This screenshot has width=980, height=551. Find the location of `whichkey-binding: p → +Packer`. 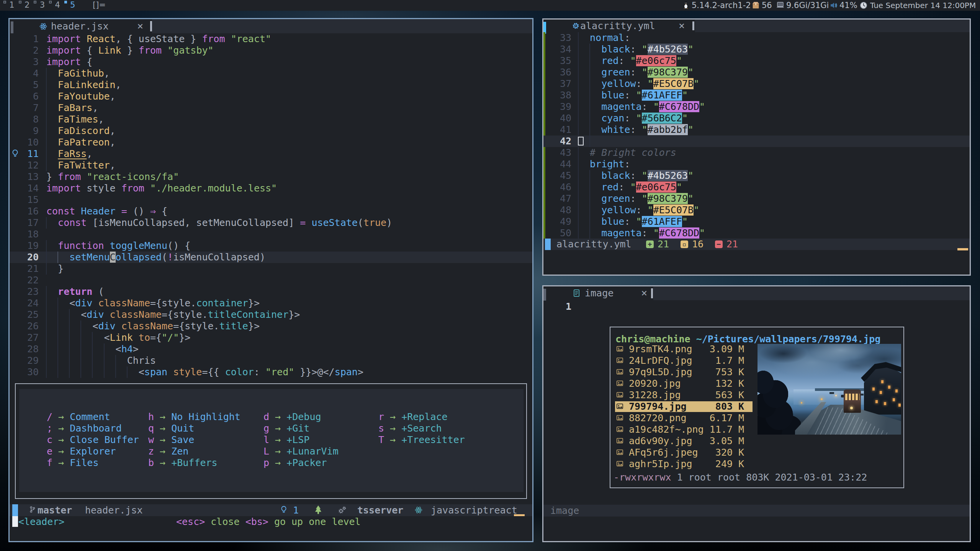

whichkey-binding: p → +Packer is located at coordinates (295, 463).